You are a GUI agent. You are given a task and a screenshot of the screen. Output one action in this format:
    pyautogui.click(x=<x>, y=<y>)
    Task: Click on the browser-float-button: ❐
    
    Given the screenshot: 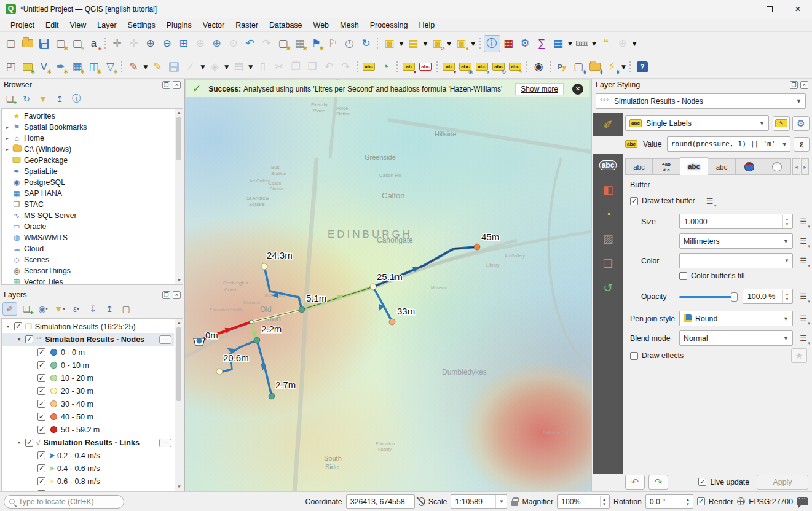 What is the action you would take?
    pyautogui.click(x=166, y=85)
    